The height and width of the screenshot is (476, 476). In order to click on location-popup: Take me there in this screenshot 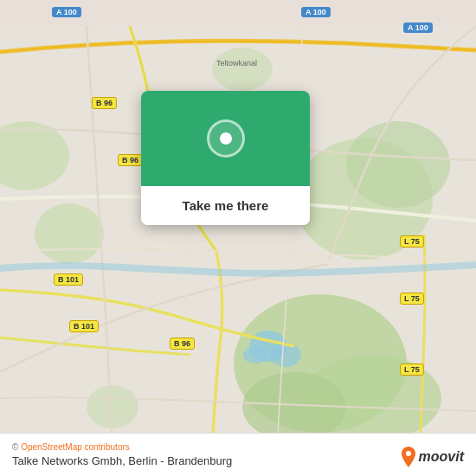, I will do `click(225, 158)`.